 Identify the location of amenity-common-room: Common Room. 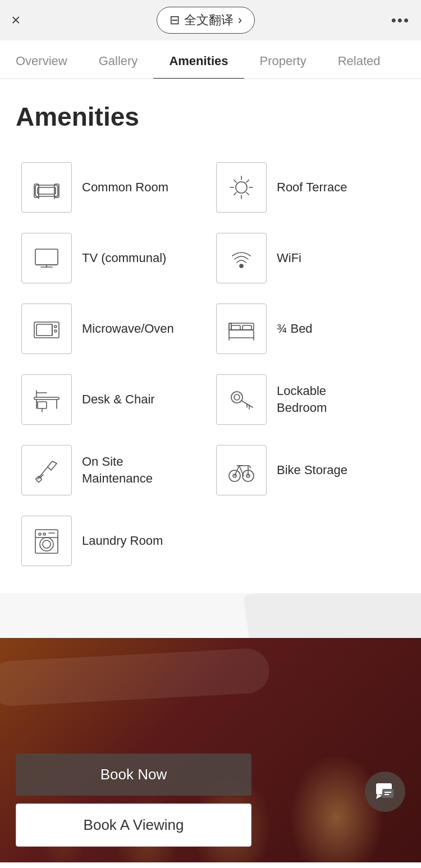
(113, 187).